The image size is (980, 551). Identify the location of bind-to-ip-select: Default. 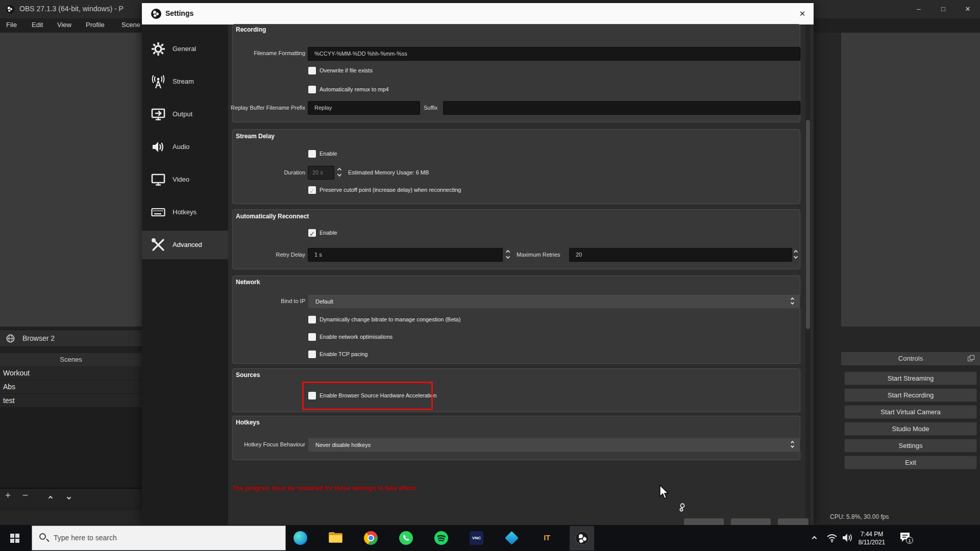
(554, 302).